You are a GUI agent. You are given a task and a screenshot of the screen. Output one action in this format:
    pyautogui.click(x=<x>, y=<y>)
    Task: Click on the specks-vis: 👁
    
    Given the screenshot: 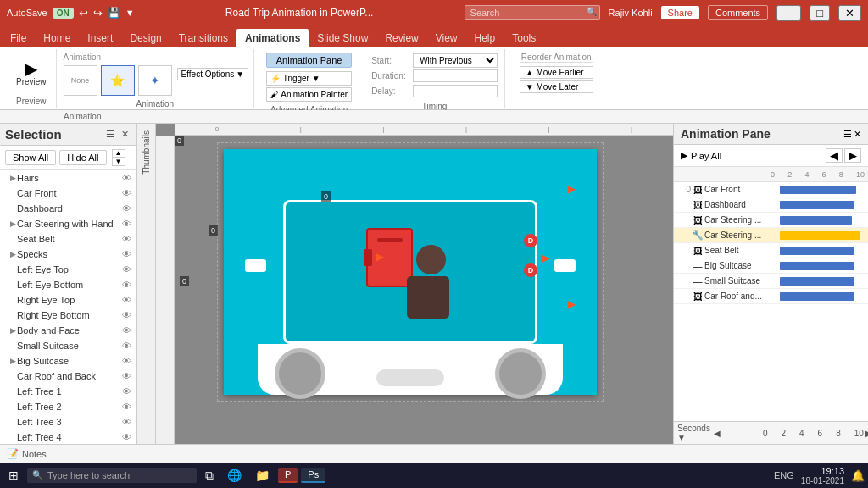 What is the action you would take?
    pyautogui.click(x=127, y=254)
    